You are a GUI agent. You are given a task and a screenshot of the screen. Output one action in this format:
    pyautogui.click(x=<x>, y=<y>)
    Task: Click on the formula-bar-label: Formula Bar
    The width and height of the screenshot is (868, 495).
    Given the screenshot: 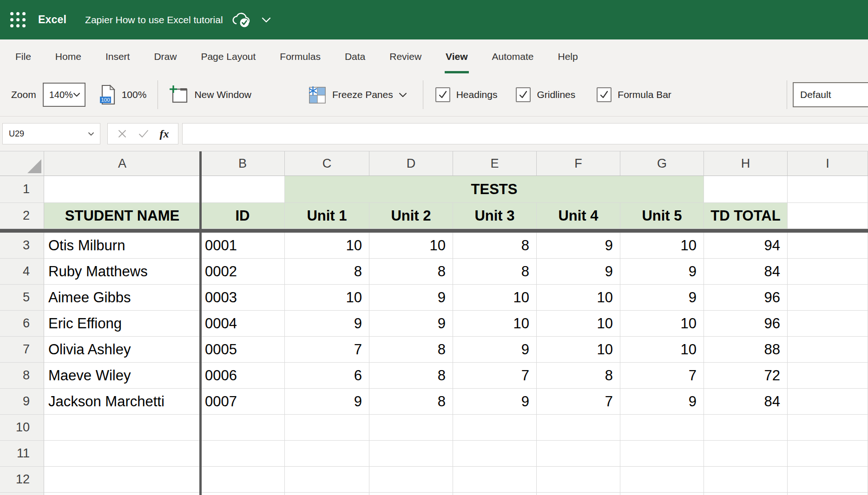 What is the action you would take?
    pyautogui.click(x=644, y=95)
    